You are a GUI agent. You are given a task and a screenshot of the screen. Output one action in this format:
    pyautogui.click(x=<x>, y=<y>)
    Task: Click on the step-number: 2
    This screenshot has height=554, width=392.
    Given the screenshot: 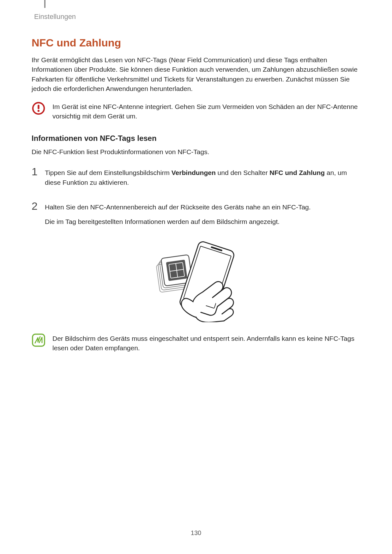 What is the action you would take?
    pyautogui.click(x=35, y=206)
    